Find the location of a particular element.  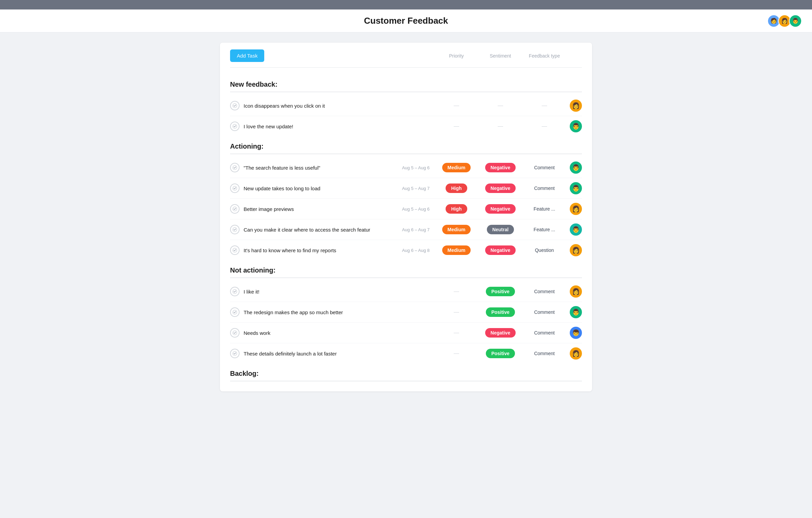

section-title-new-feedback: New feedback: is located at coordinates (406, 83).